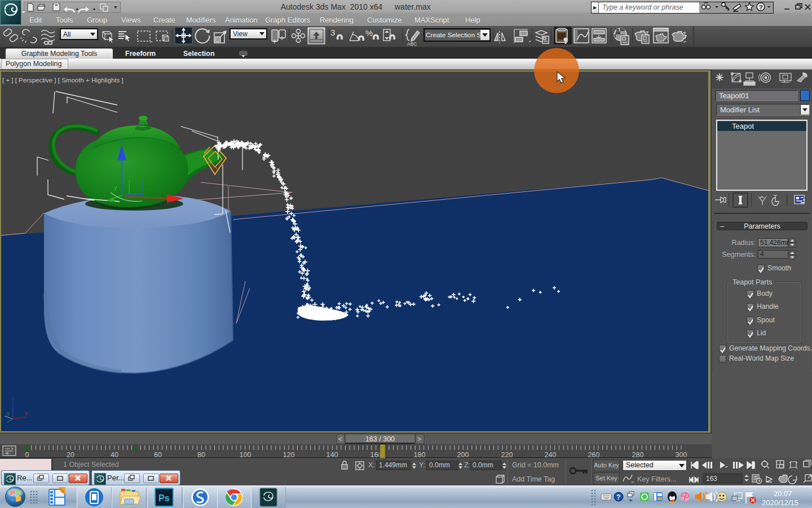 The image size is (812, 508). What do you see at coordinates (289, 455) in the screenshot?
I see `svg-text: 120` at bounding box center [289, 455].